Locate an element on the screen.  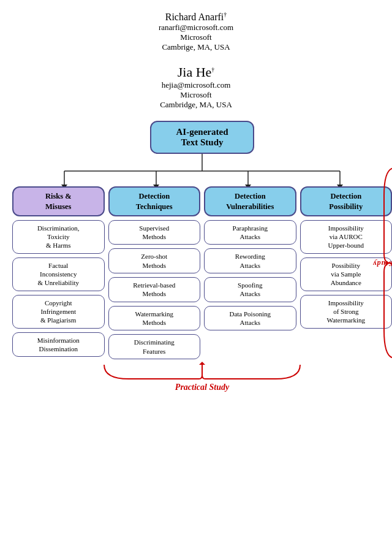
author-2-loc: Cambridge, MA, USA is located at coordinates (196, 105).